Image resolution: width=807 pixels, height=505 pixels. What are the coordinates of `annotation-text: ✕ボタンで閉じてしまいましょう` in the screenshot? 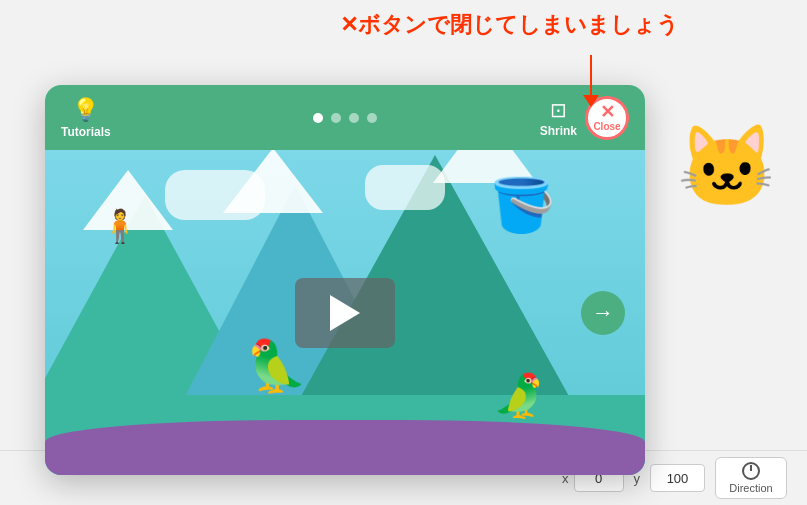 It's located at (510, 25).